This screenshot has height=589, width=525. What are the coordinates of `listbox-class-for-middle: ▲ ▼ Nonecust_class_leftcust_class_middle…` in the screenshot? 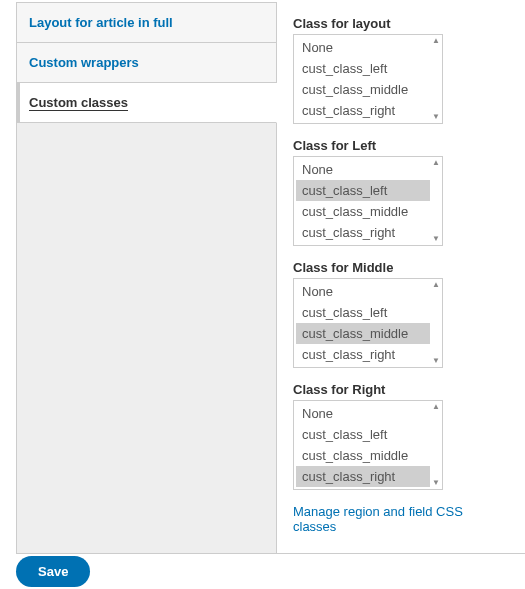 It's located at (368, 323).